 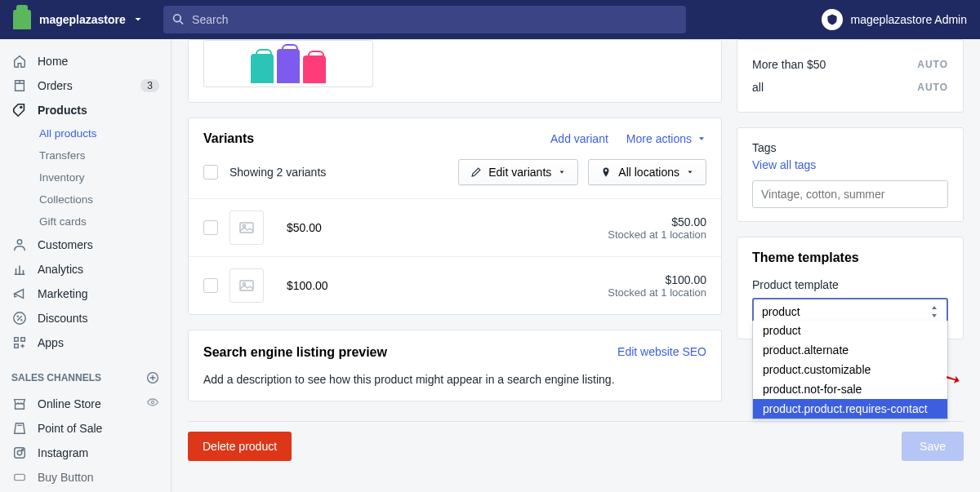 I want to click on search-input, so click(x=434, y=20).